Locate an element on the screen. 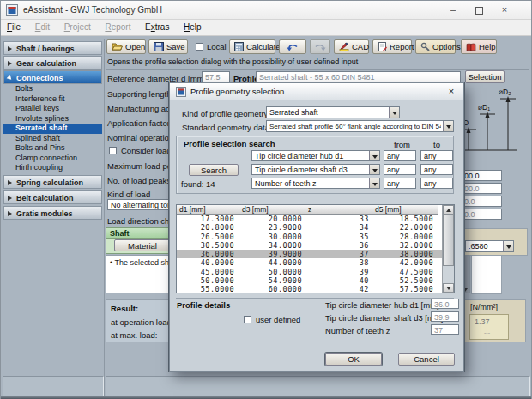 Image resolution: width=532 pixels, height=399 pixels. sidebar-item-serrated-shaft: Serrated shaft is located at coordinates (53, 129).